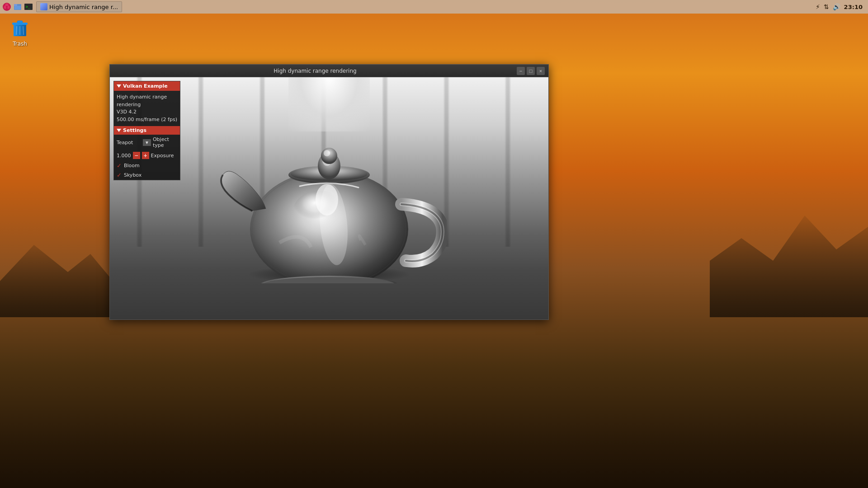 This screenshot has height=488, width=868. What do you see at coordinates (135, 130) in the screenshot?
I see `settings-label: Settings` at bounding box center [135, 130].